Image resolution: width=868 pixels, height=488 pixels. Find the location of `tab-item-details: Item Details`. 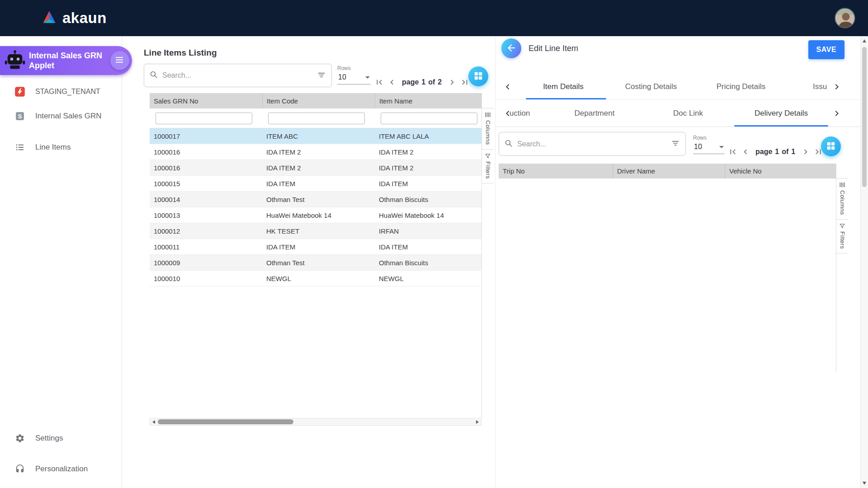

tab-item-details: Item Details is located at coordinates (563, 87).